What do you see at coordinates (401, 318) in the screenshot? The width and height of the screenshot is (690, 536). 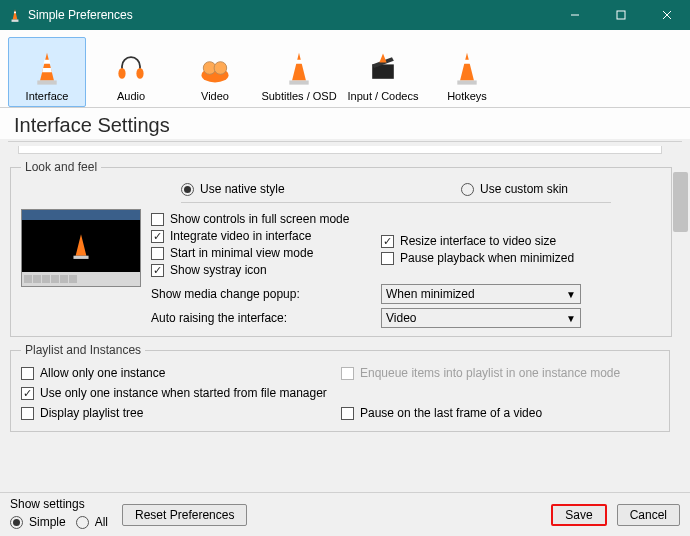 I see `dropdown-value: Video` at bounding box center [401, 318].